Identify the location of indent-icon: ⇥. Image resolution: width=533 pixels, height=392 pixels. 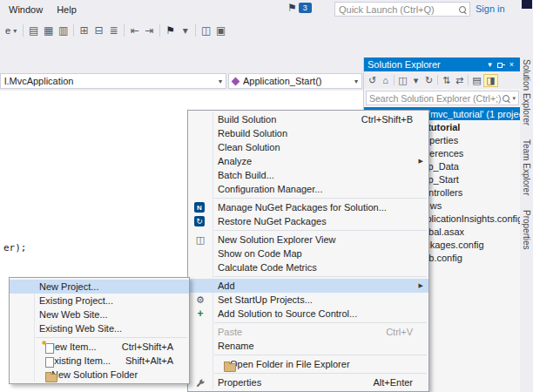
(150, 30).